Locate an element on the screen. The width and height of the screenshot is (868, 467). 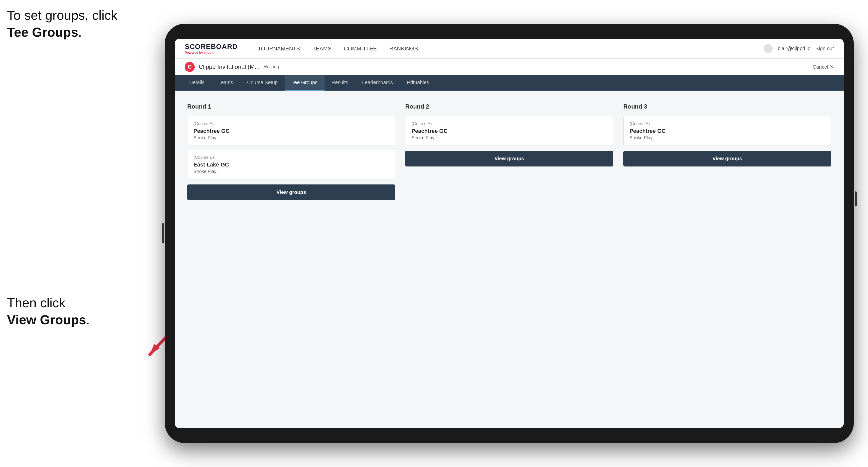
instruction-bottom: Then click View Groups. is located at coordinates (49, 311).